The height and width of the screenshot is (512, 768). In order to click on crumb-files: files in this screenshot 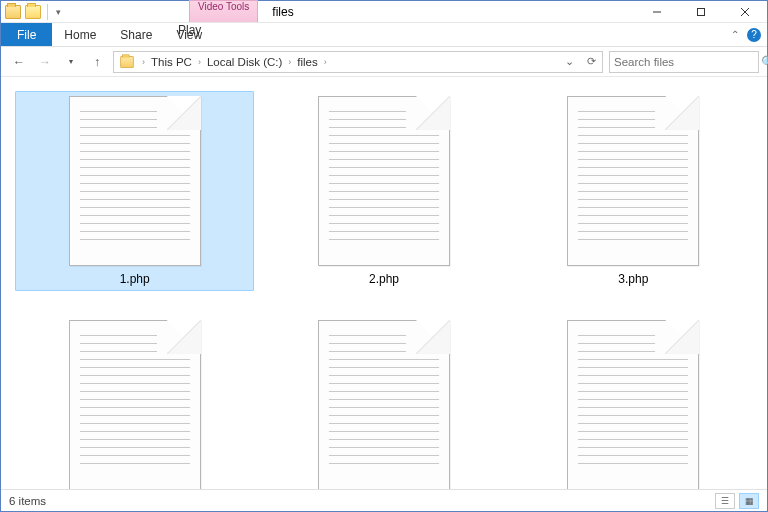, I will do `click(307, 62)`.